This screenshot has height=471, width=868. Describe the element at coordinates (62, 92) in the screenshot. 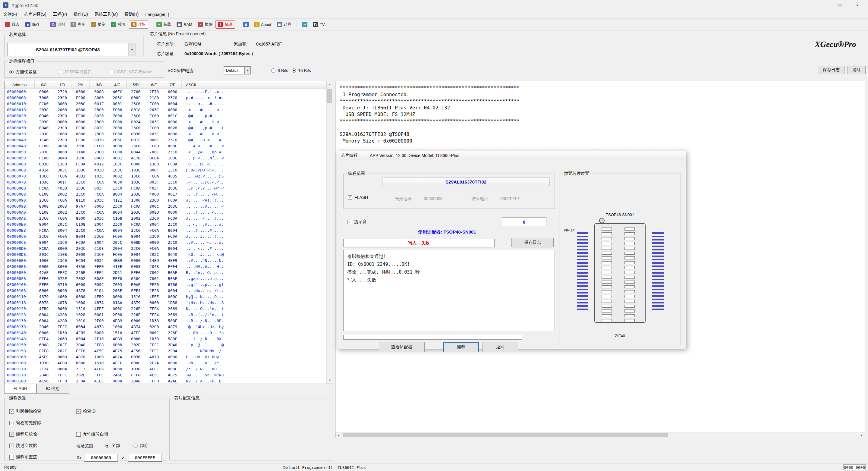

I see `hex-cell: 2720` at that location.